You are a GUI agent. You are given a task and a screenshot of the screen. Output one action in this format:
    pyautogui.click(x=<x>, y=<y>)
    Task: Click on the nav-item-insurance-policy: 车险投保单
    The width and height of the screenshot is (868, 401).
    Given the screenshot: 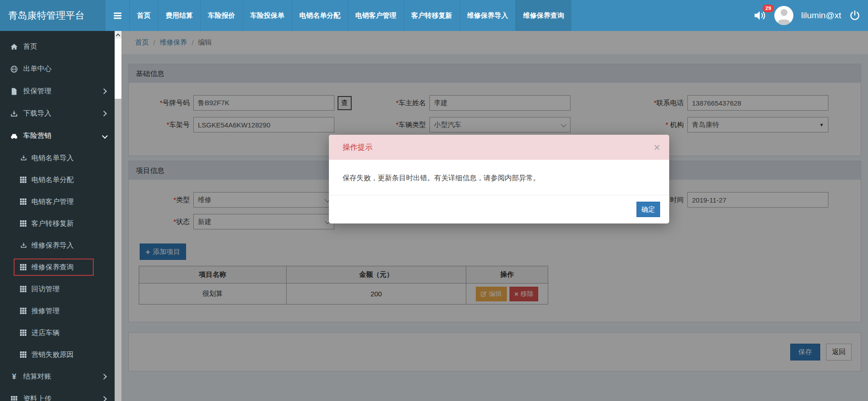 What is the action you would take?
    pyautogui.click(x=267, y=15)
    